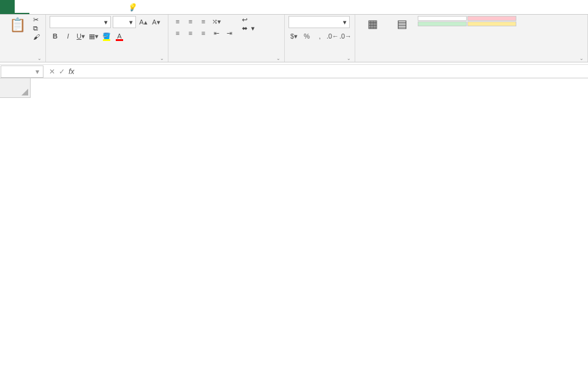  What do you see at coordinates (23, 61) in the screenshot?
I see `group-label-clipboard` at bounding box center [23, 61].